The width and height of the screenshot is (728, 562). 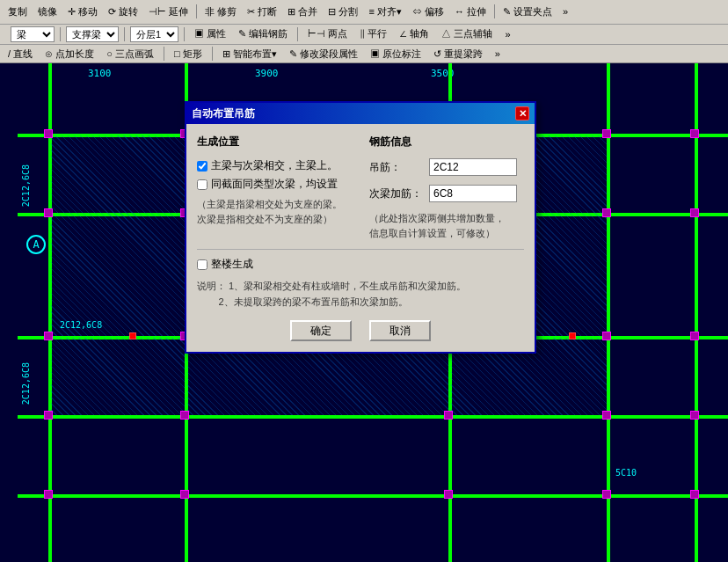 What do you see at coordinates (202, 185) in the screenshot?
I see `checkbox2` at bounding box center [202, 185].